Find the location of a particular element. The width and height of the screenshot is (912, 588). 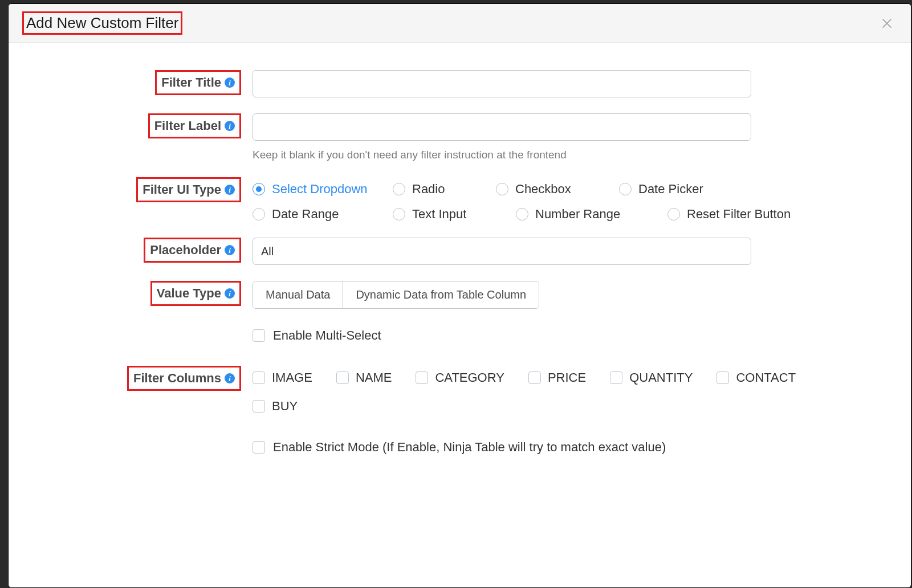

row-placeholder: Placeholder i is located at coordinates (459, 251).